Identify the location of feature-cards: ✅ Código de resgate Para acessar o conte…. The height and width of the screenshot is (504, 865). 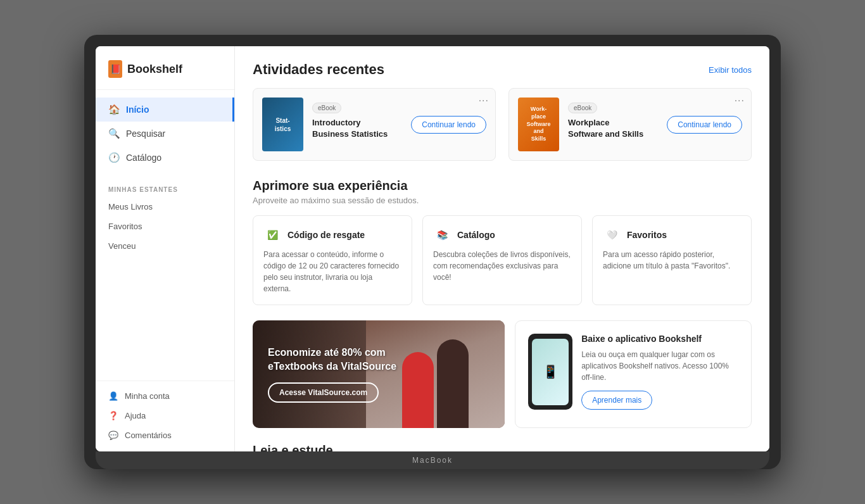
(502, 260).